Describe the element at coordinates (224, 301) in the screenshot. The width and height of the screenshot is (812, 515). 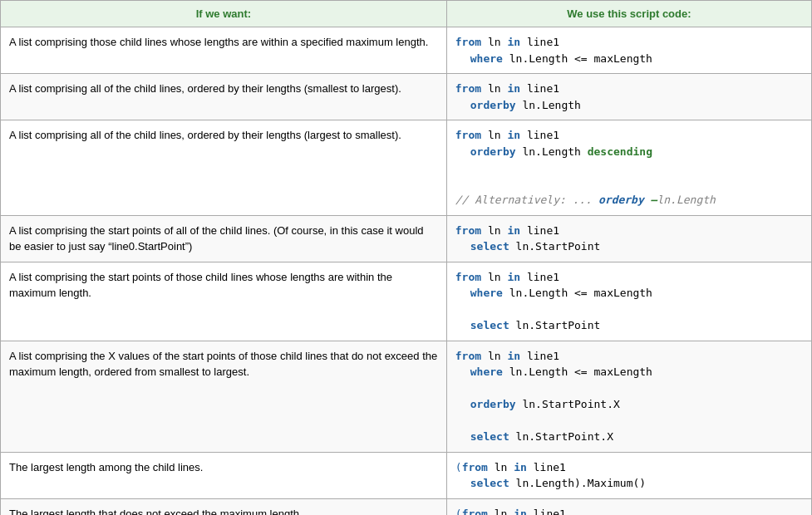
I see `description-cell: A list comprising the start points of th…` at that location.